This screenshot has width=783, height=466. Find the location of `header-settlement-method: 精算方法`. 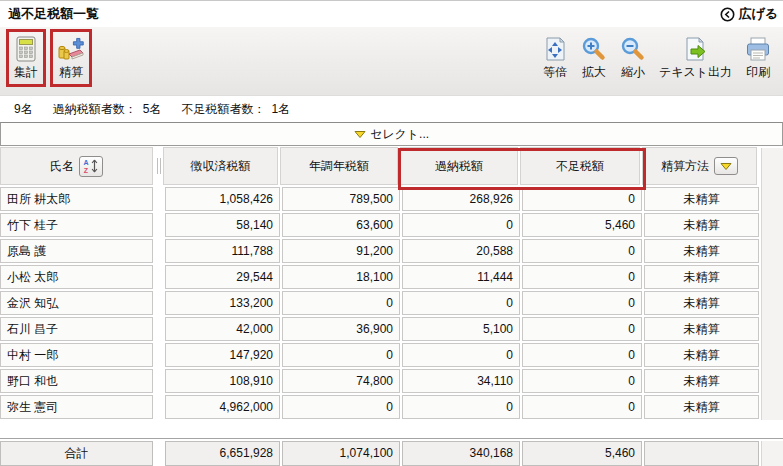

header-settlement-method: 精算方法 is located at coordinates (700, 166).